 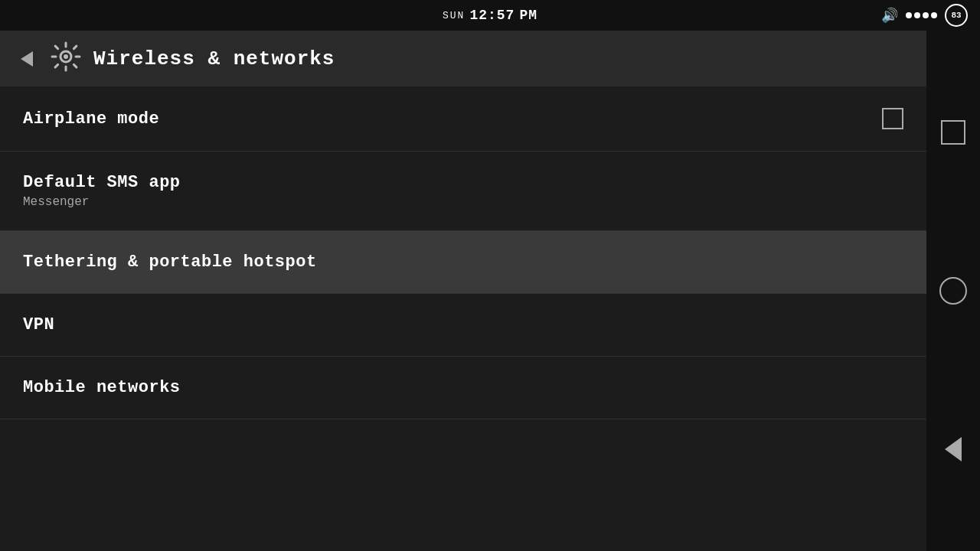 I want to click on home-button, so click(x=953, y=291).